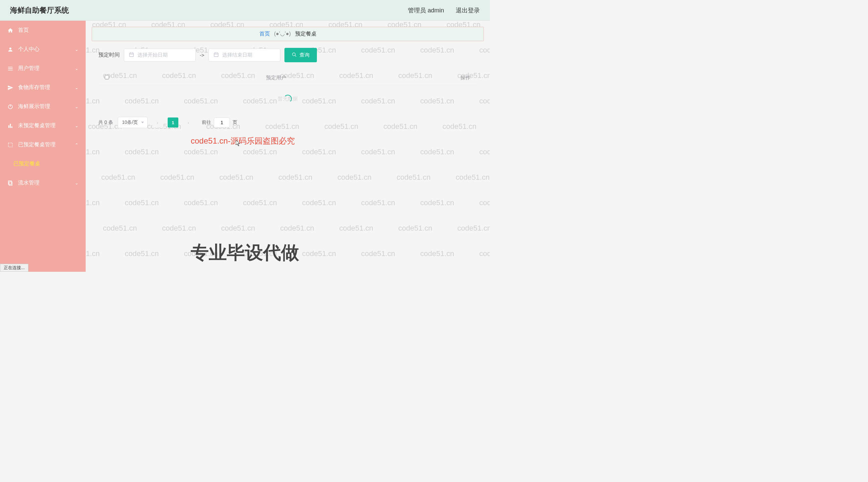 This screenshot has width=868, height=482. Describe the element at coordinates (468, 10) in the screenshot. I see `logout-link: 退出登录` at that location.